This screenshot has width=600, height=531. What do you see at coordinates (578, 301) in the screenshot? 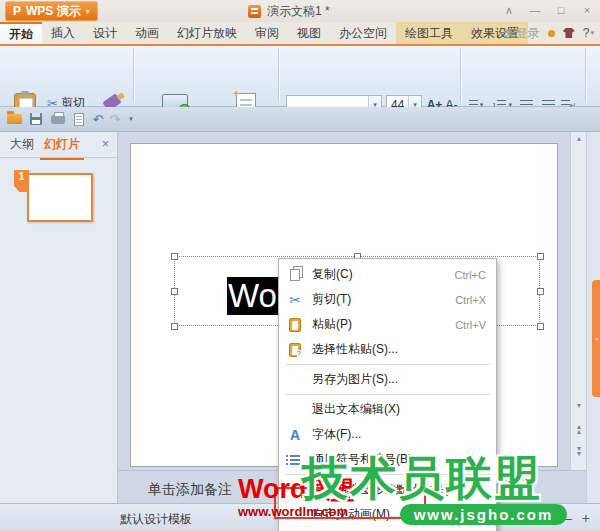
I see `vertical-scrollbar: ▲ ▼ ▲▲ ▼▼` at bounding box center [578, 301].